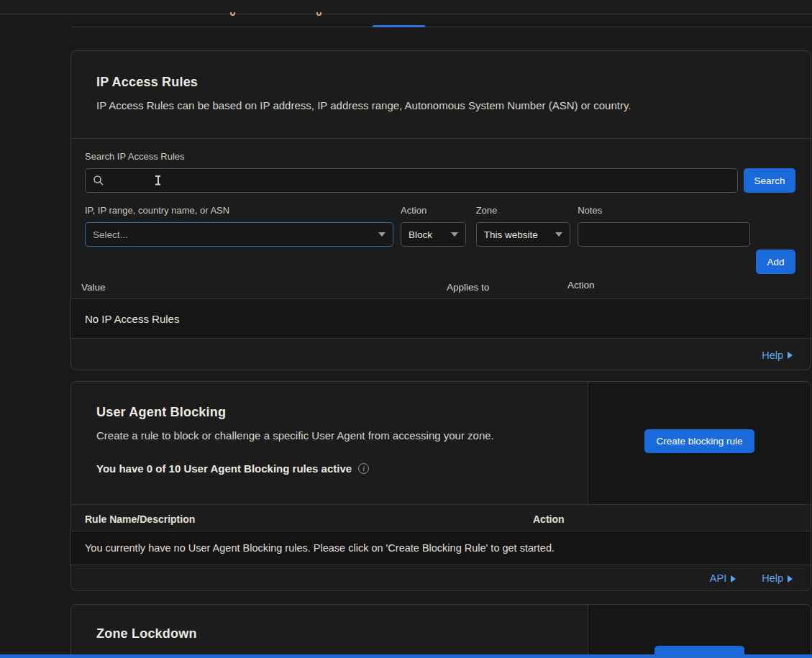 Image resolution: width=812 pixels, height=658 pixels. What do you see at coordinates (775, 262) in the screenshot?
I see `add-button: Add` at bounding box center [775, 262].